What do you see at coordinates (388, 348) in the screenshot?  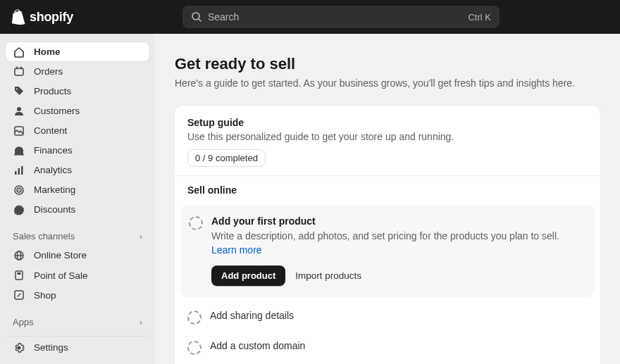 I see `task-add-custom-domain: Add a custom domain` at bounding box center [388, 348].